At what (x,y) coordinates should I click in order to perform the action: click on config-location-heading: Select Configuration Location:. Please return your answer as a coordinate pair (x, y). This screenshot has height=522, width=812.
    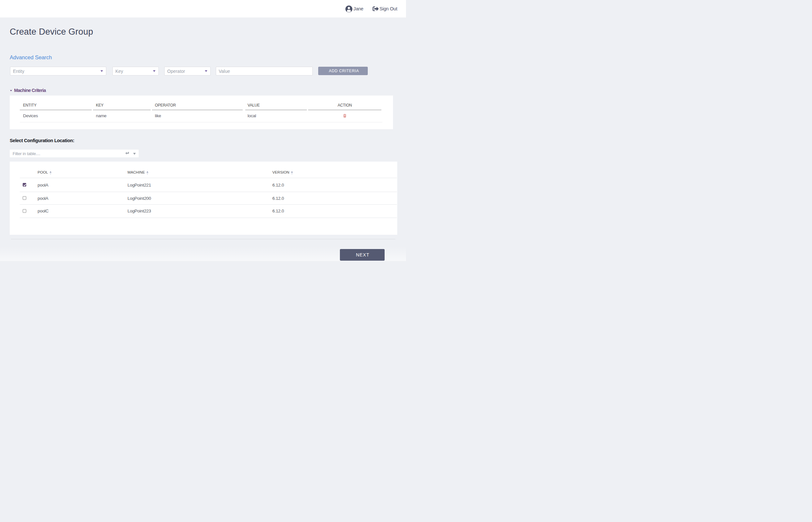
    Looking at the image, I should click on (42, 140).